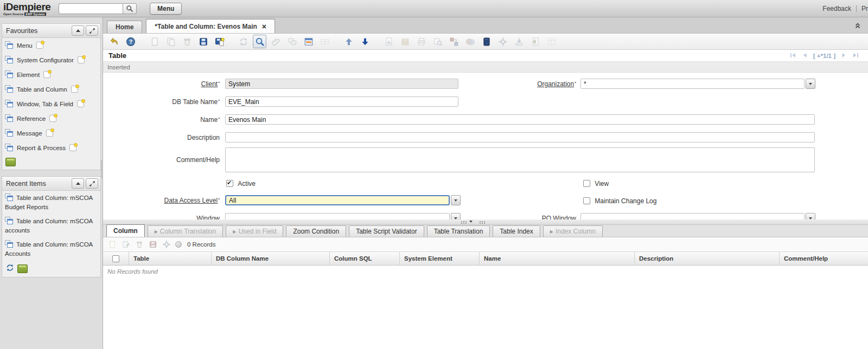 This screenshot has height=349, width=868. I want to click on detail-records-icon, so click(325, 42).